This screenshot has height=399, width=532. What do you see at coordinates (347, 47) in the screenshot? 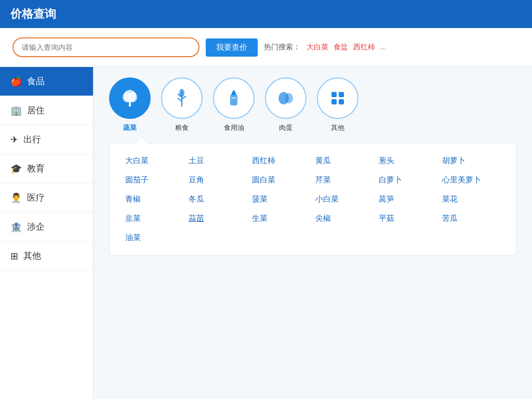
I see `hot-search-list: 大白菜 食盐 西红柿 ...` at bounding box center [347, 47].